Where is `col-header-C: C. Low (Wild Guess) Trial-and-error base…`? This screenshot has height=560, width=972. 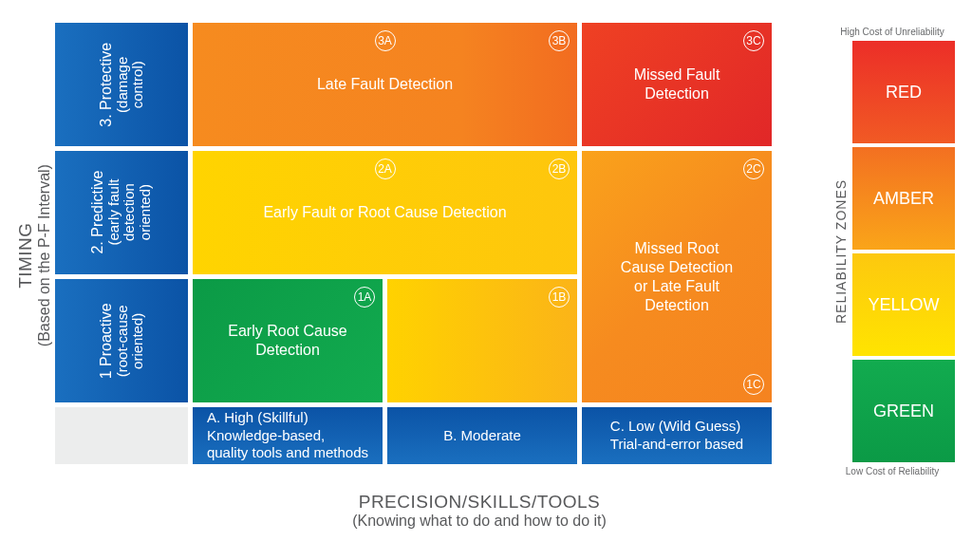
col-header-C: C. Low (Wild Guess) Trial-and-error base… is located at coordinates (677, 436).